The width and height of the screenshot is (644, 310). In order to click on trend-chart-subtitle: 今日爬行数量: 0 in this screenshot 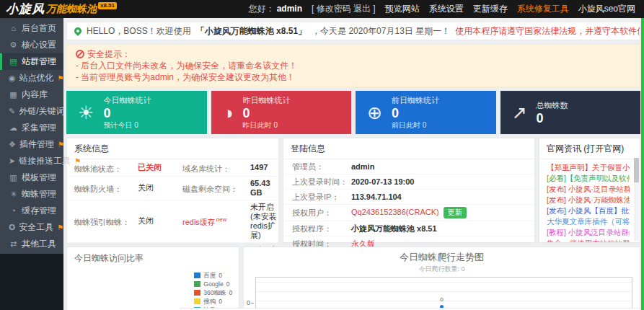, I will do `click(441, 270)`.